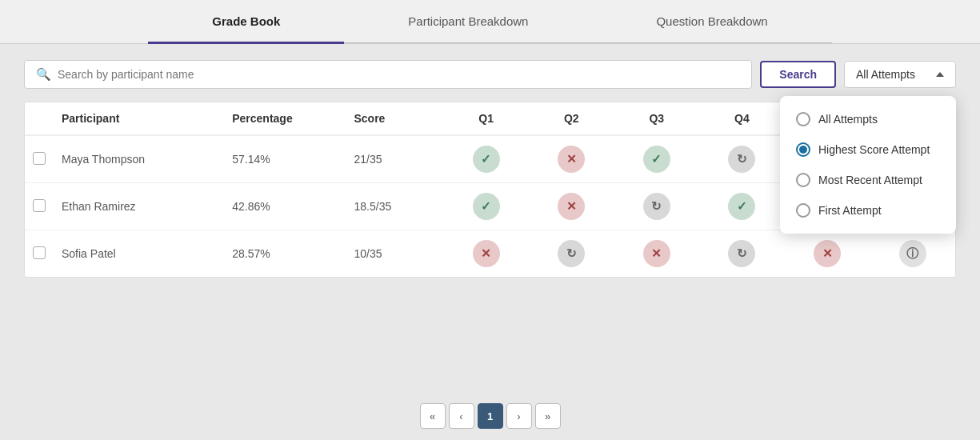  What do you see at coordinates (246, 22) in the screenshot?
I see `tab-grade-book: Grade Book` at bounding box center [246, 22].